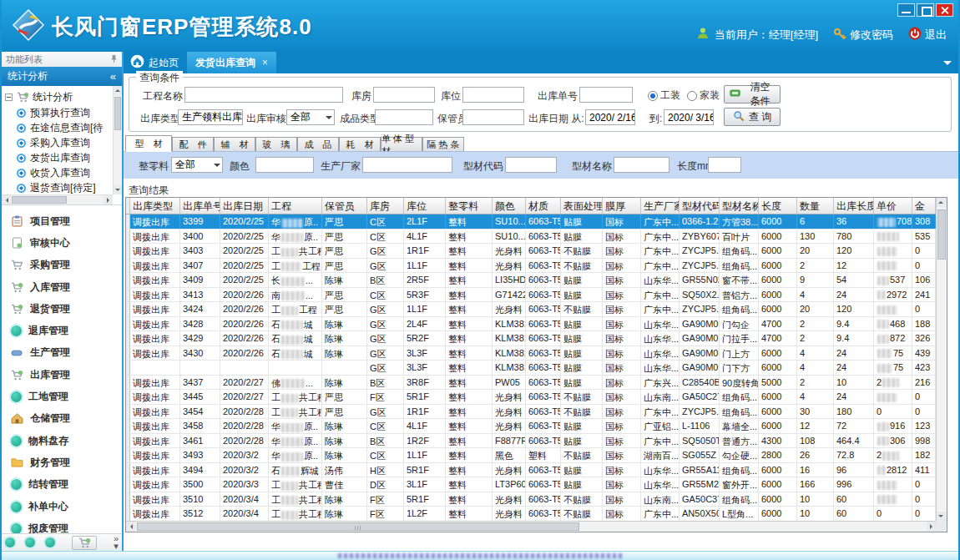 The width and height of the screenshot is (960, 560). Describe the element at coordinates (402, 144) in the screenshot. I see `material-tab: 单 体 型 材` at that location.